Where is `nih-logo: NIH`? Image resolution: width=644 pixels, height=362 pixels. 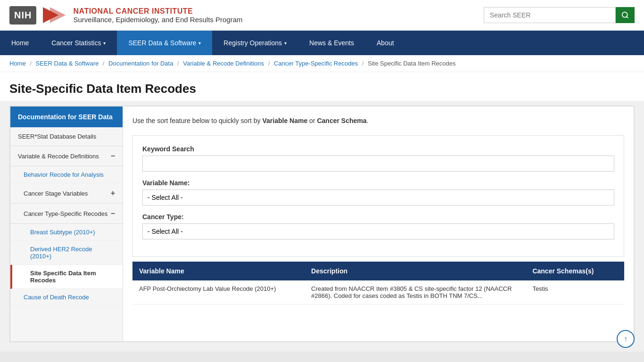 nih-logo: NIH is located at coordinates (23, 15).